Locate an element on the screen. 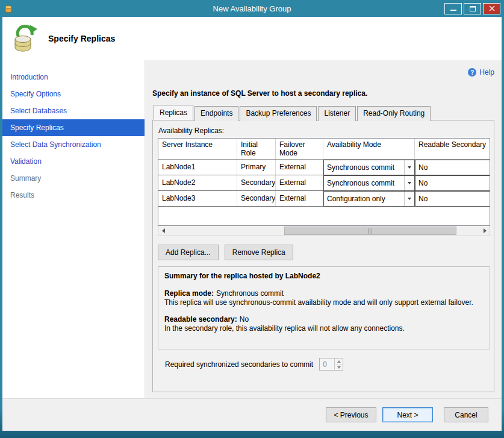 The width and height of the screenshot is (504, 438). window-title: New Availability Group is located at coordinates (252, 8).